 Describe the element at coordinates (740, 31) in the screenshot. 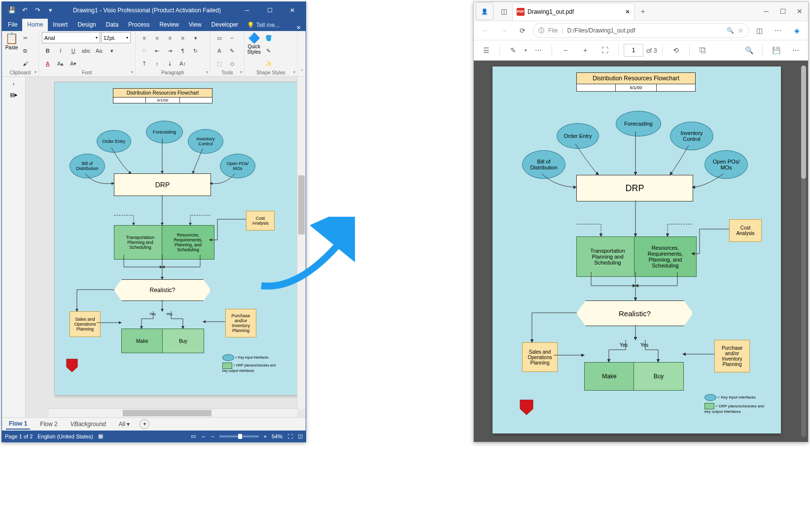

I see `favorite-icon: ☆` at that location.